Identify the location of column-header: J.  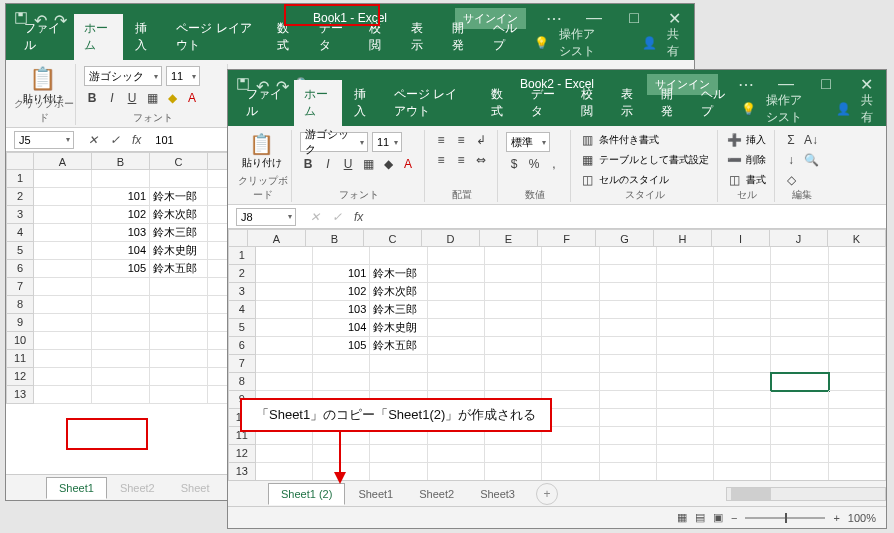
(799, 238).